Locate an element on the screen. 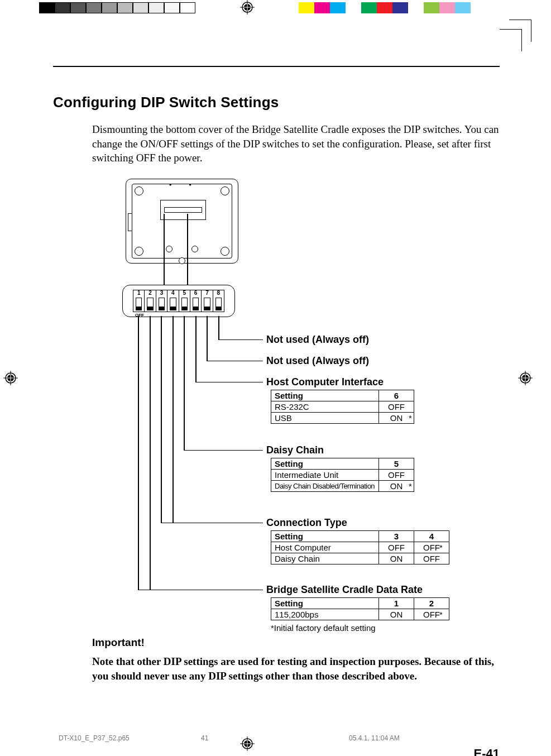 The width and height of the screenshot is (551, 756). important-block: Important! Note that other DIP settings … is located at coordinates (296, 660).